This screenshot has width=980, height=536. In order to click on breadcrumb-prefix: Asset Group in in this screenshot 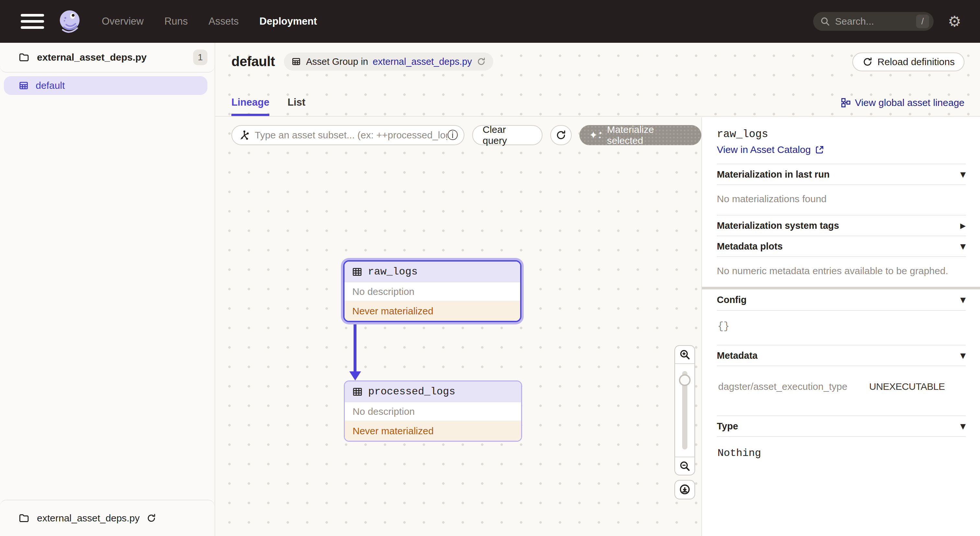, I will do `click(337, 62)`.